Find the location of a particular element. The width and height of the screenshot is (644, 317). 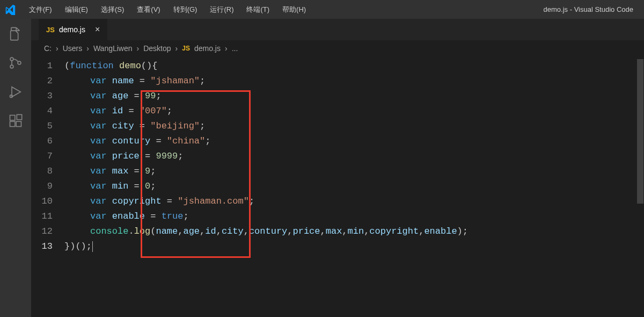

extensions-icon is located at coordinates (16, 121).